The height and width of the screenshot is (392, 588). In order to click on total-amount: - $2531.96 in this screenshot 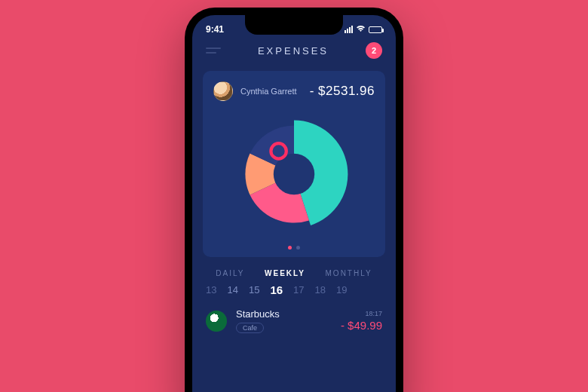, I will do `click(342, 91)`.